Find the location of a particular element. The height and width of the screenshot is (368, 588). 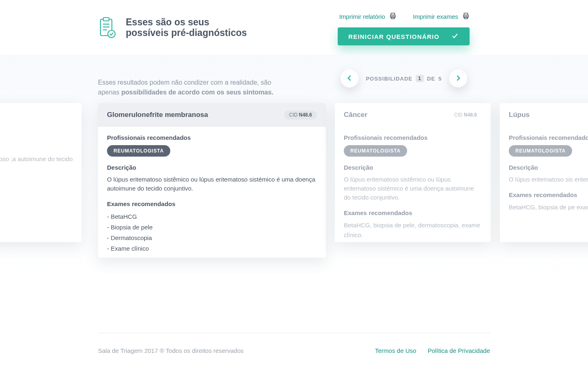

top-actions: Imprimir relatório Imprimir exames REINI… is located at coordinates (403, 29).